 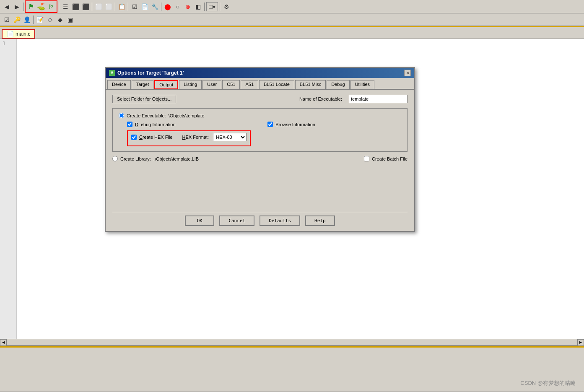 What do you see at coordinates (144, 99) in the screenshot?
I see `select-folder-btn: Select Folder for Objects...` at bounding box center [144, 99].